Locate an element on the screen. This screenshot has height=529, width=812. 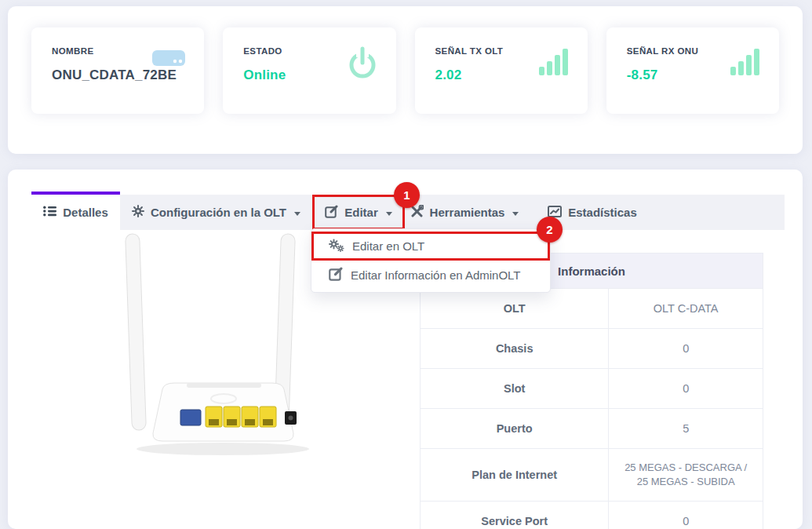
stat-card-senal-rx-onu: SEÑAL RX ONU -8.57 is located at coordinates (693, 71).